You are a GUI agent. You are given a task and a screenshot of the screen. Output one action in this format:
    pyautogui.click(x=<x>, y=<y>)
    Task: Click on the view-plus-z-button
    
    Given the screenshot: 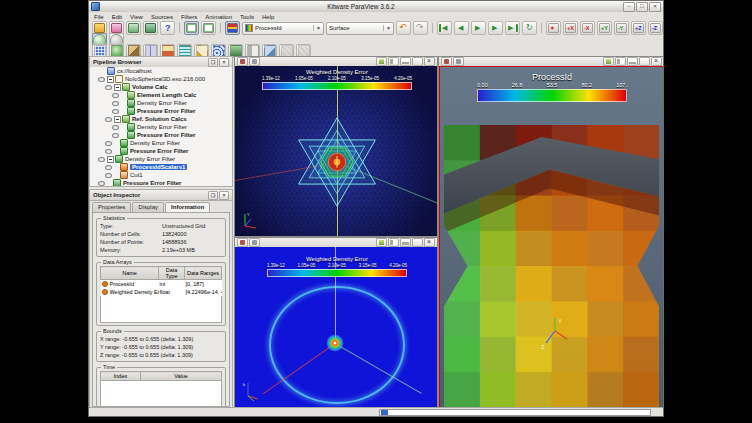 What is the action you would take?
    pyautogui.click(x=638, y=28)
    